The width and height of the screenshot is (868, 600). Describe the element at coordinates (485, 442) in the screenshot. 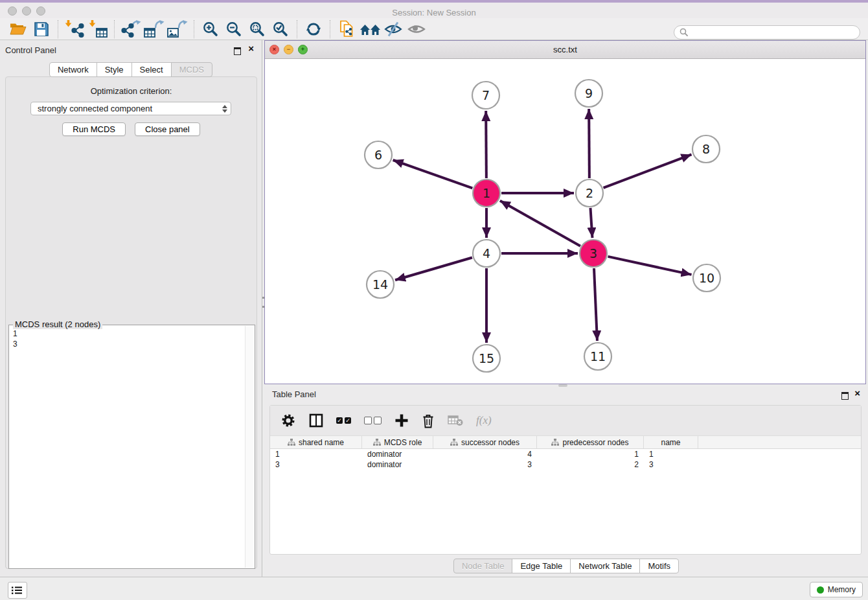

I see `column-header-successor-nodes: successor nodes` at that location.